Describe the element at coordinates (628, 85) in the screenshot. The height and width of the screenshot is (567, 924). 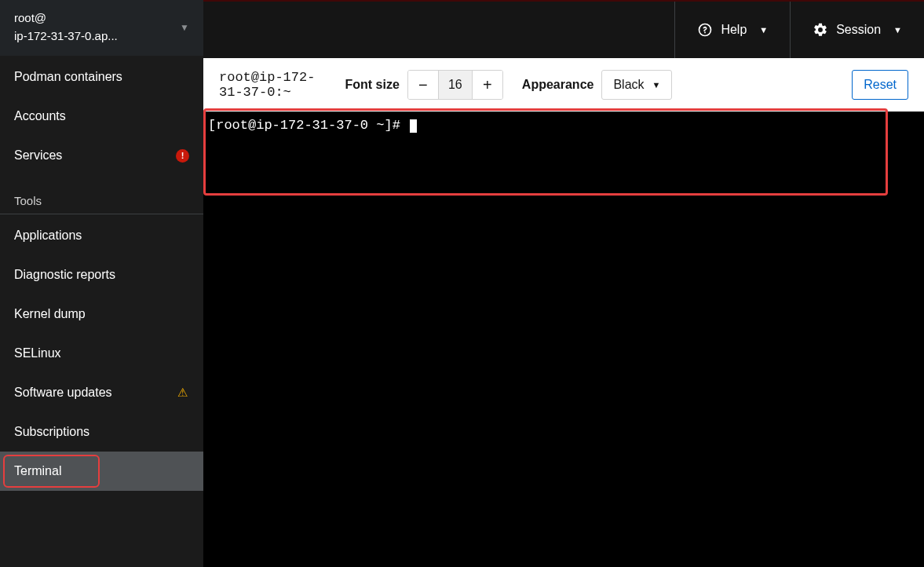
I see `appearance-value: Black` at that location.